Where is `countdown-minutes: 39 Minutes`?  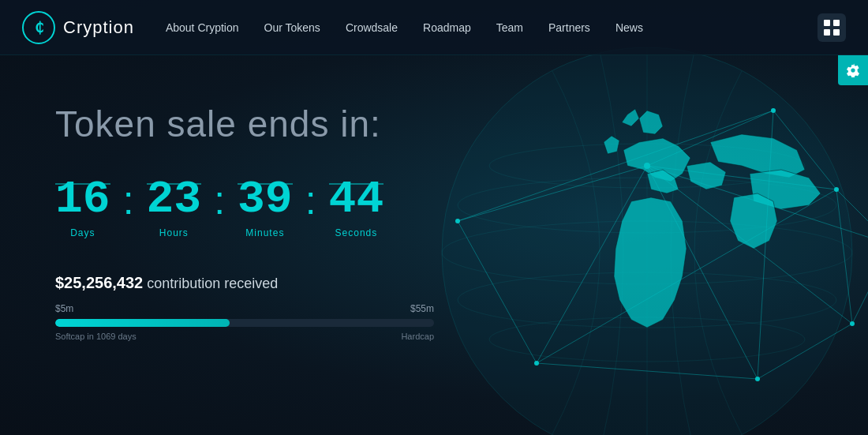
countdown-minutes: 39 Minutes is located at coordinates (265, 208).